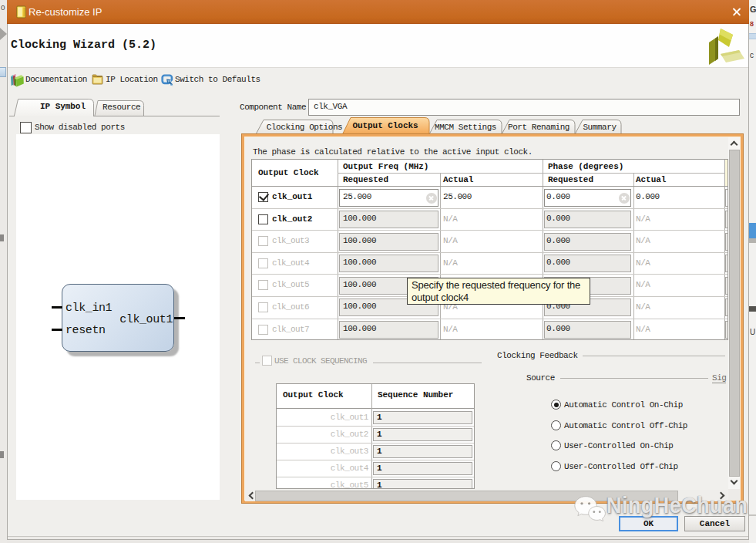 The height and width of the screenshot is (543, 756). What do you see at coordinates (304, 127) in the screenshot?
I see `tab-clocking-options: Clocking Options` at bounding box center [304, 127].